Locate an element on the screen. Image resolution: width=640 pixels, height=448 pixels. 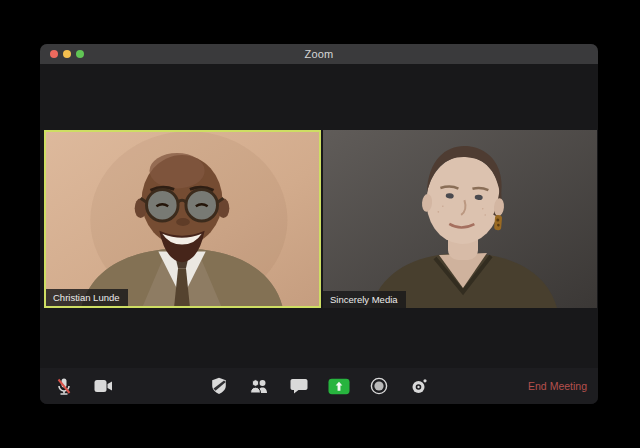
reactions-timer-icon is located at coordinates (419, 386).